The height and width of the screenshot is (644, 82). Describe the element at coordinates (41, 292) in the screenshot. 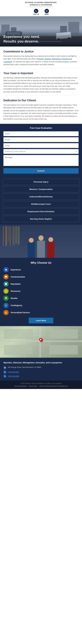

I see `why-choose-section: Why Choose Us Experience Communication R…` at that location.